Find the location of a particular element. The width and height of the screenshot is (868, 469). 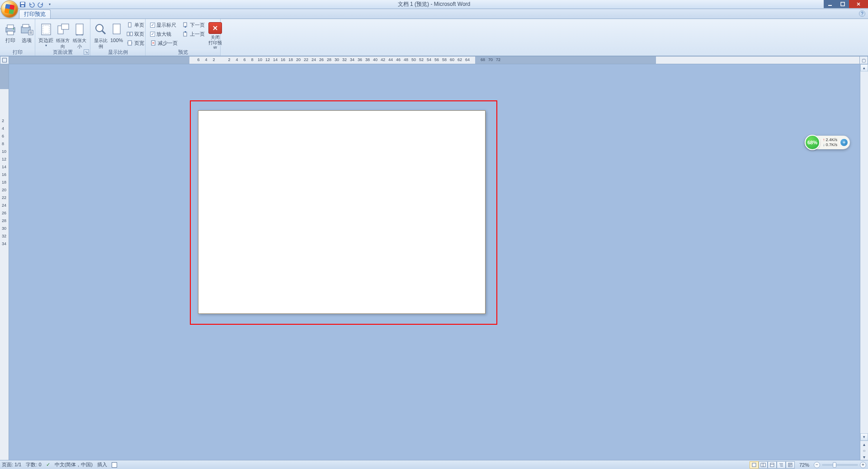

size-icon is located at coordinates (80, 29).